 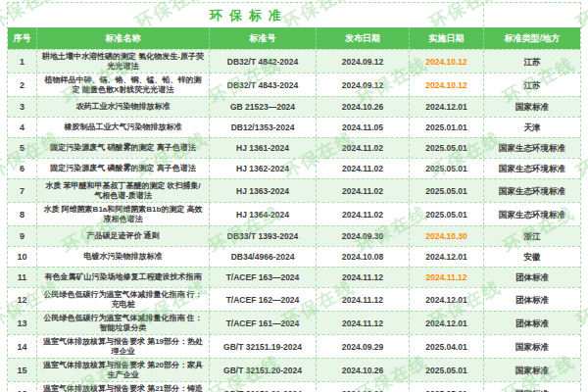 What do you see at coordinates (123, 38) in the screenshot?
I see `column-header-name: 标准名称` at bounding box center [123, 38].